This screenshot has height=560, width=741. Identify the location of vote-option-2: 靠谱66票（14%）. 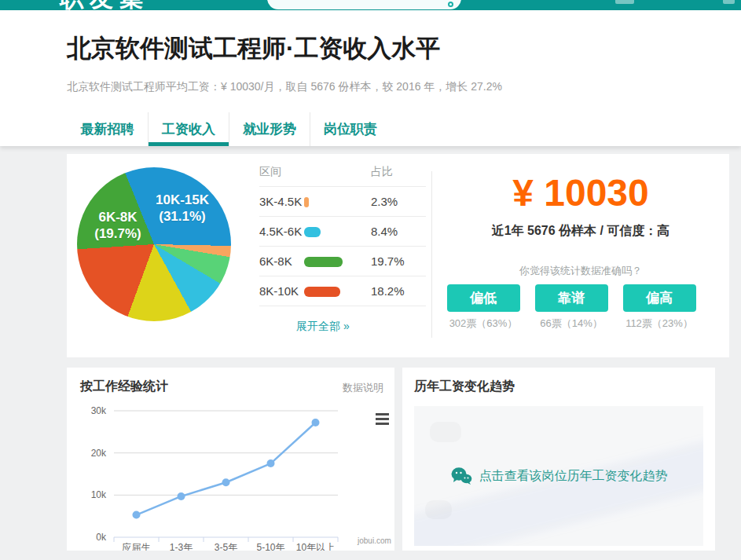
(571, 308).